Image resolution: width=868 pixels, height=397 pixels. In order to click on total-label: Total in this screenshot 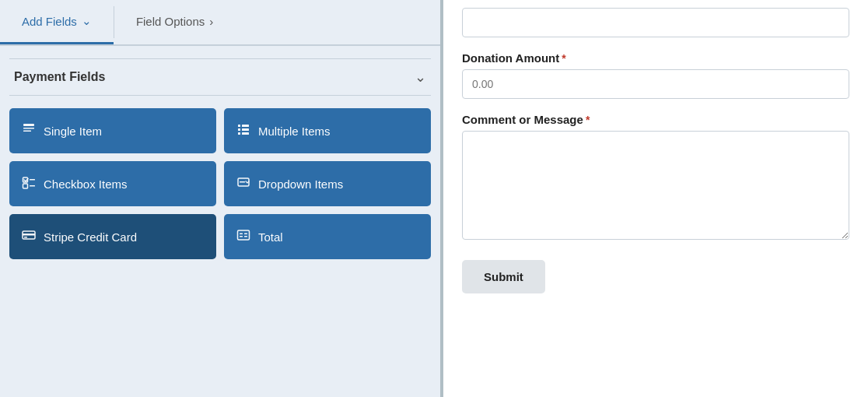, I will do `click(271, 237)`.